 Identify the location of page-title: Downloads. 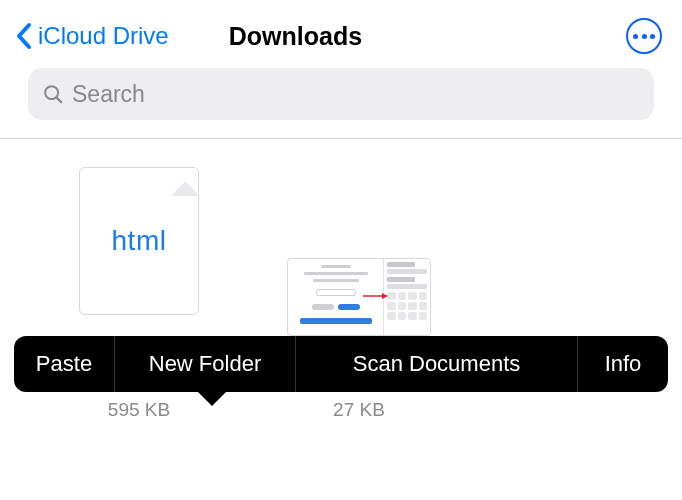
(296, 36).